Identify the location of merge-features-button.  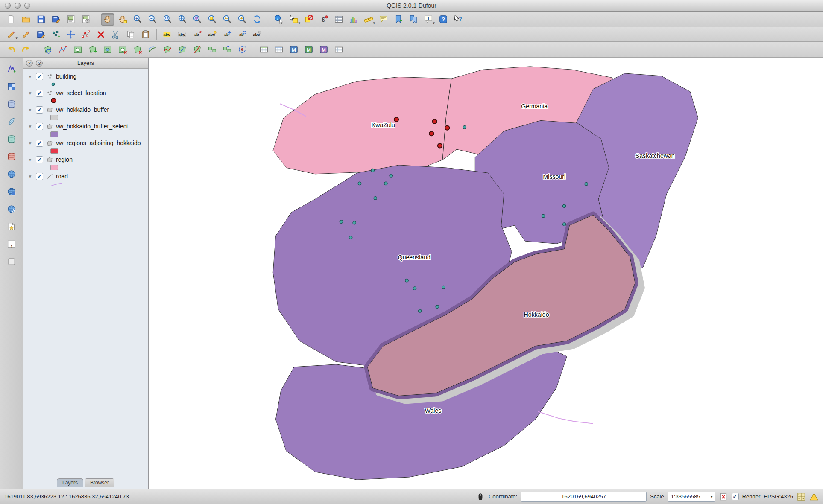
(212, 50).